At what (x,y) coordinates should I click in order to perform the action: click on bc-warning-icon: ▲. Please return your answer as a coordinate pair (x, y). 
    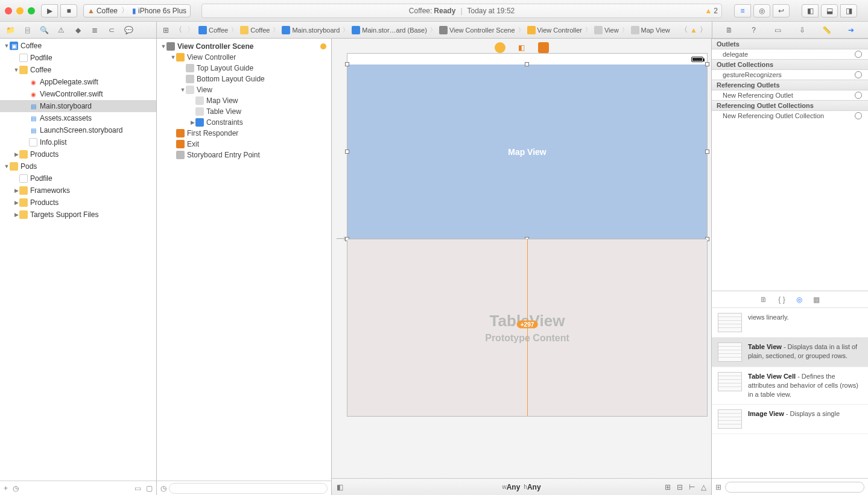
    Looking at the image, I should click on (694, 30).